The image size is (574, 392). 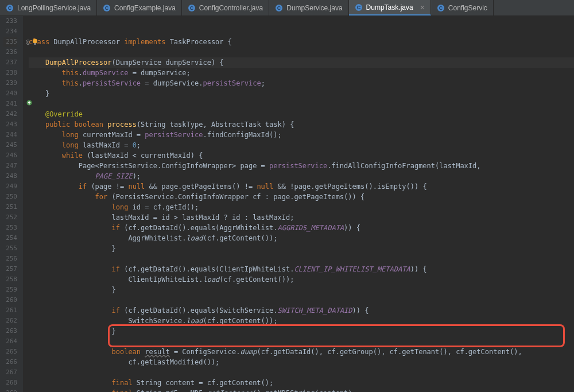 I want to click on code-line: long currentMaxId = persistService.findC…, so click(x=301, y=135).